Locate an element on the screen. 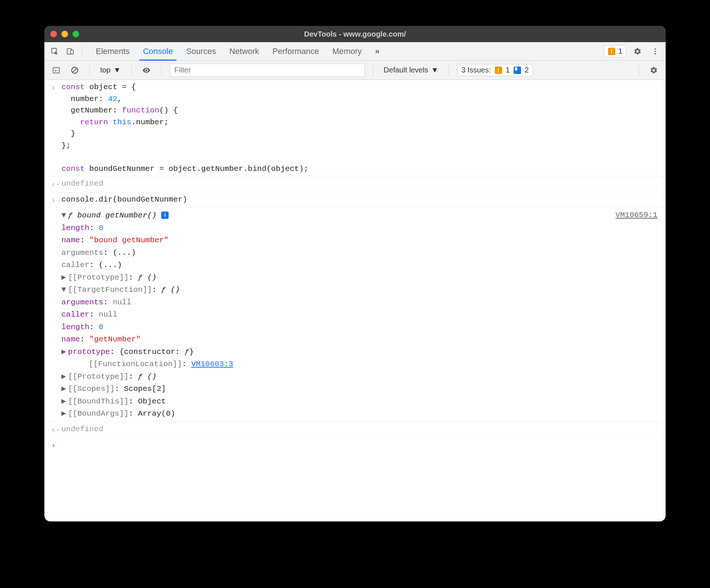  info-icon: ▘ is located at coordinates (517, 70).